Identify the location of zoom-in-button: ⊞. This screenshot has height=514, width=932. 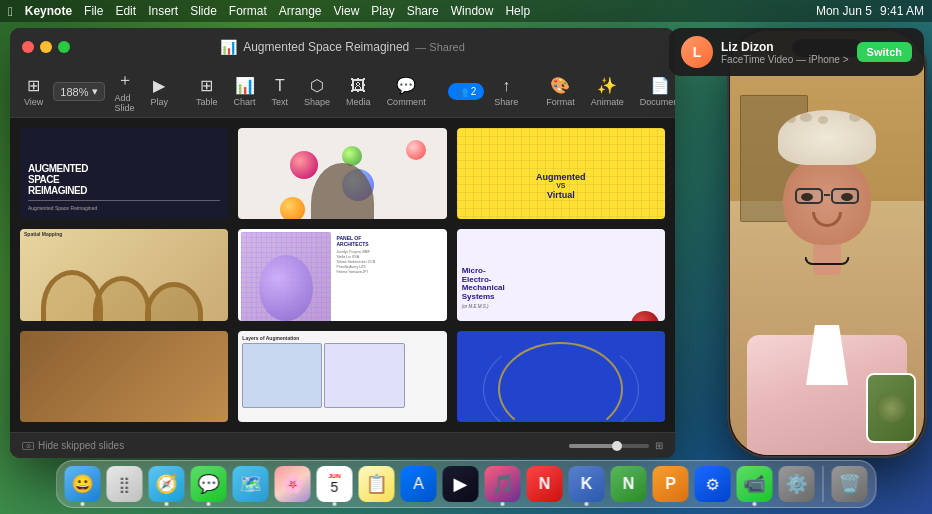
(659, 446).